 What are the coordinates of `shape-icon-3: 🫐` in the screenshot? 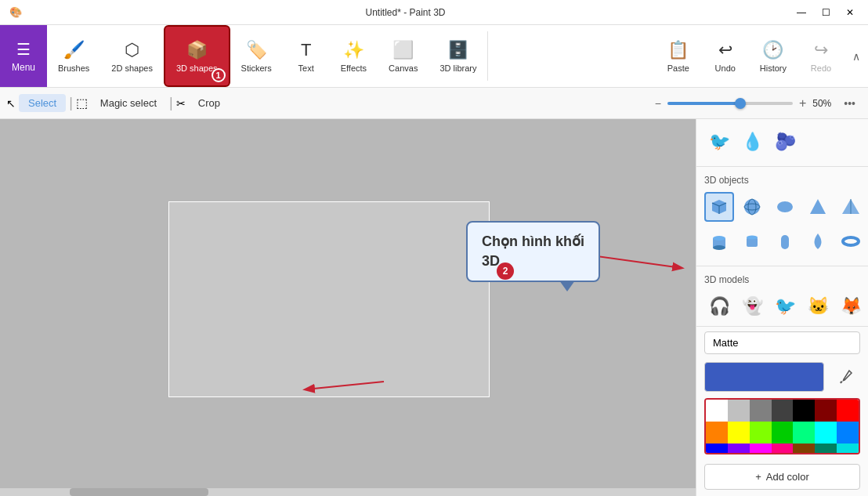 It's located at (785, 142).